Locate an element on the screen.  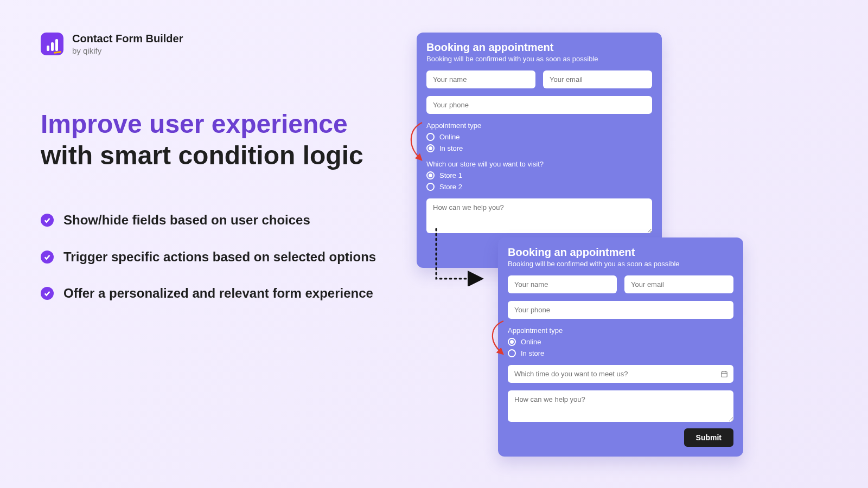
headline-line-1: Improve user experience is located at coordinates (194, 124).